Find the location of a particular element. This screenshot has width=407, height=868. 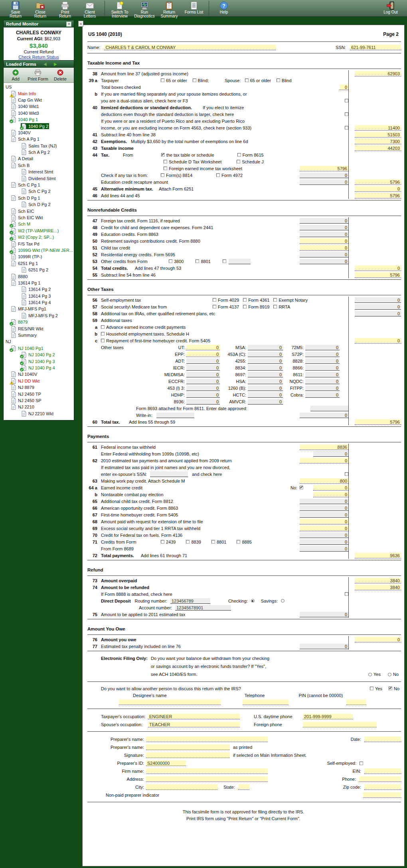

form-field: 800 is located at coordinates (324, 481).